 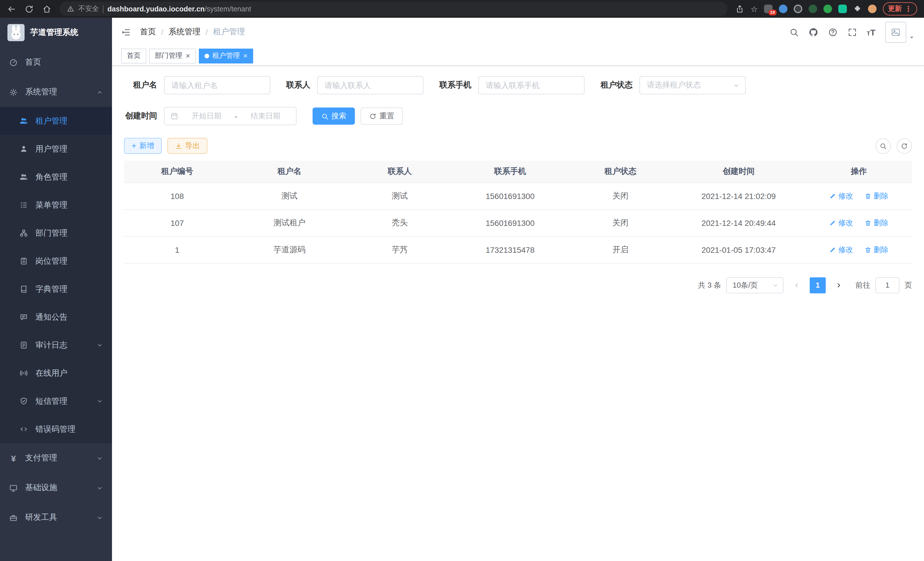 What do you see at coordinates (56, 488) in the screenshot?
I see `sidebar-item-infrastructure: 基础设施` at bounding box center [56, 488].